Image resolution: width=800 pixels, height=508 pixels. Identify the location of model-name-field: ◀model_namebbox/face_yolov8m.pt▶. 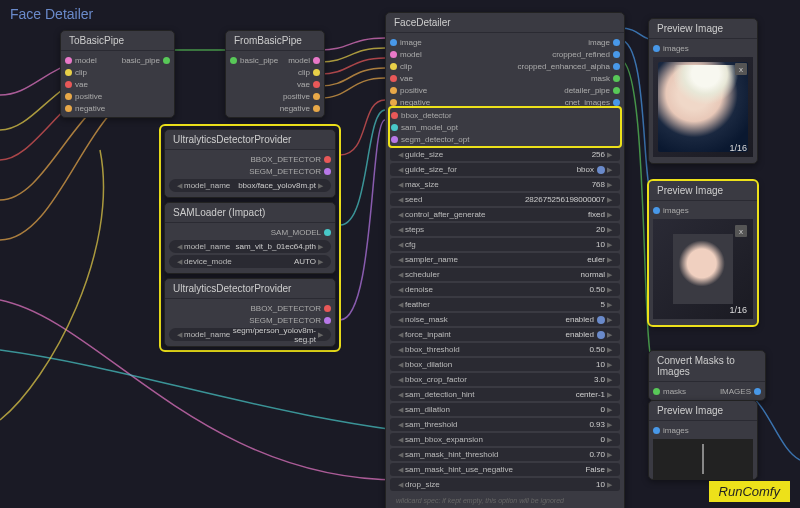
(250, 186).